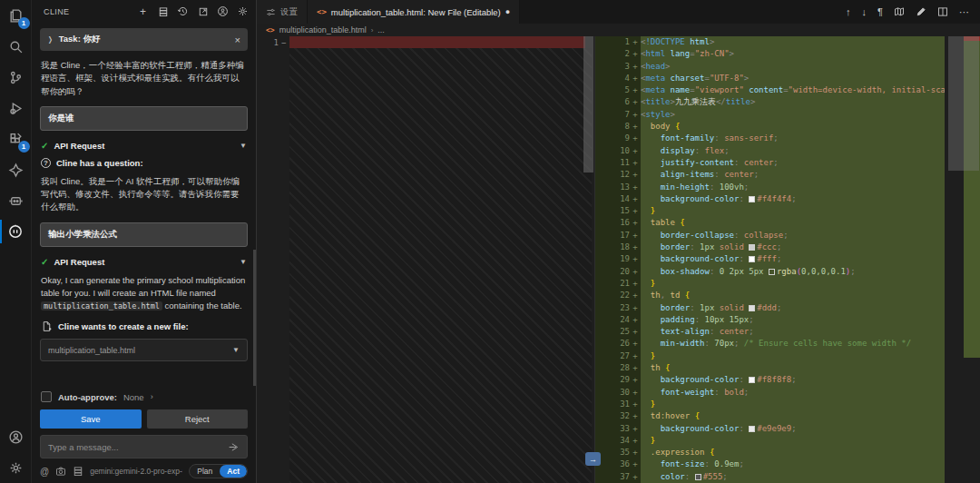 Image resolution: width=980 pixels, height=483 pixels. Describe the element at coordinates (143, 78) in the screenshot. I see `assistant-intro-text: 我是 Cline，一个经验丰富的软件工程师，精通多种编程语言、框架、设计模式和最…` at that location.